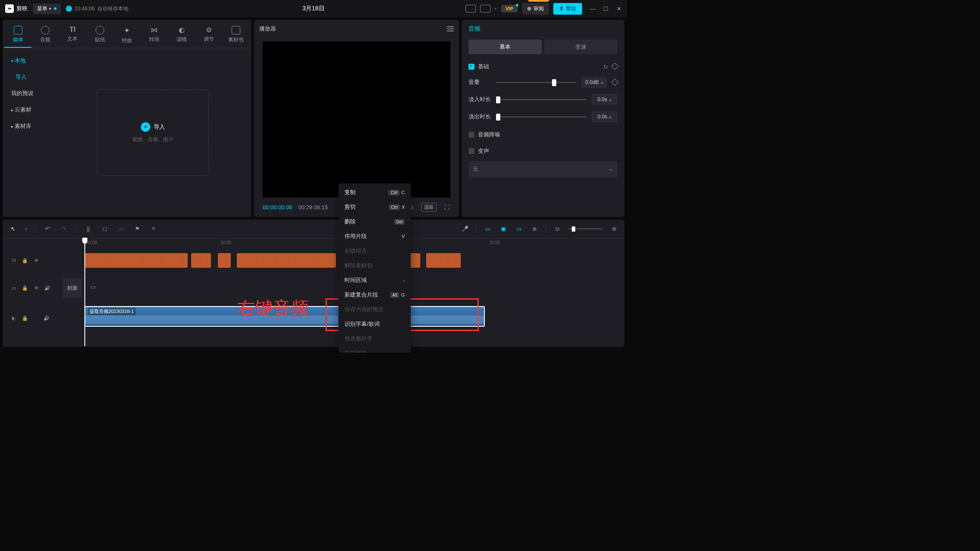 This screenshot has height=551, width=980. I want to click on volume-keyframe, so click(615, 83).